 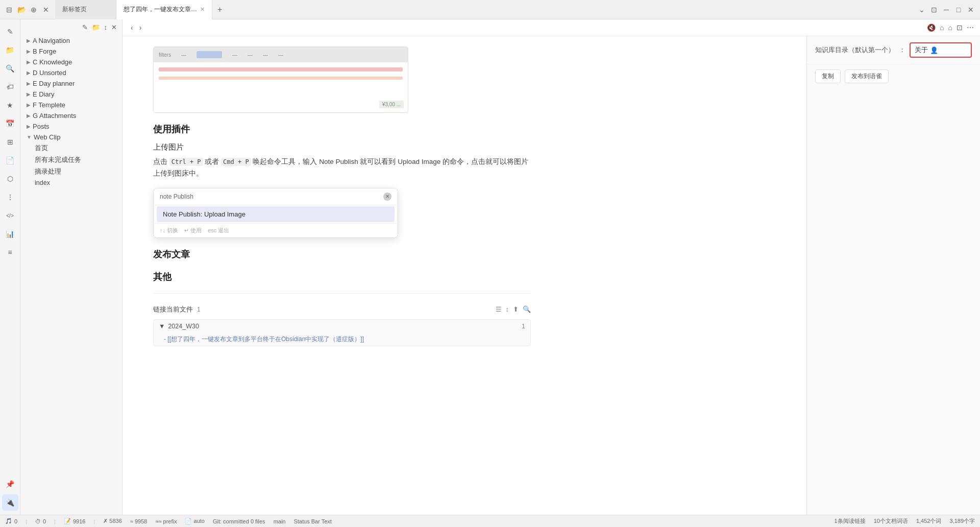 What do you see at coordinates (21, 10) in the screenshot?
I see `open-folder-icon: 📂` at bounding box center [21, 10].